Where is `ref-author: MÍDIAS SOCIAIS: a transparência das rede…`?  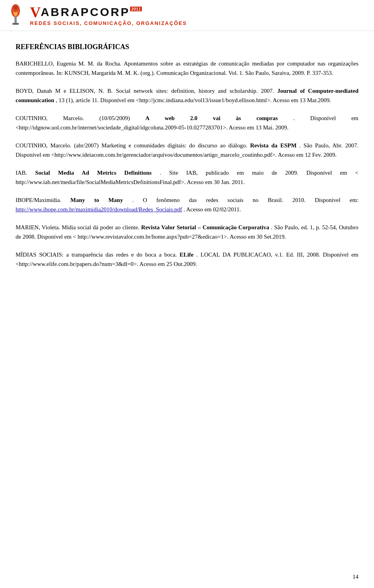 ref-author: MÍDIAS SOCIAIS: a transparência das rede… is located at coordinates (97, 255).